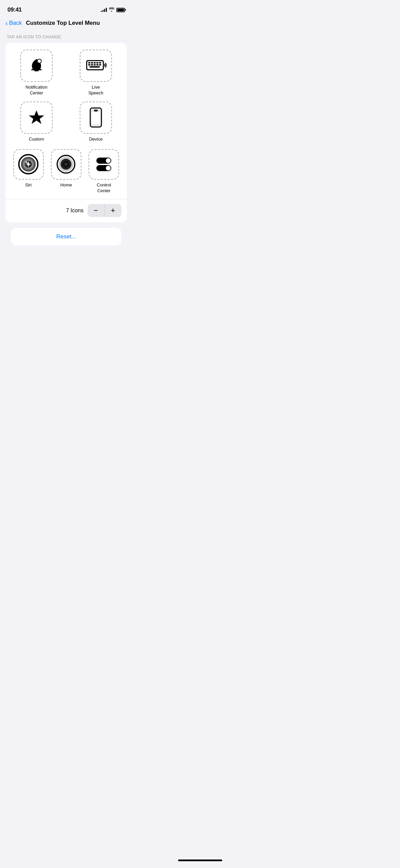 This screenshot has height=868, width=400. What do you see at coordinates (28, 164) in the screenshot?
I see `siri-icon` at bounding box center [28, 164].